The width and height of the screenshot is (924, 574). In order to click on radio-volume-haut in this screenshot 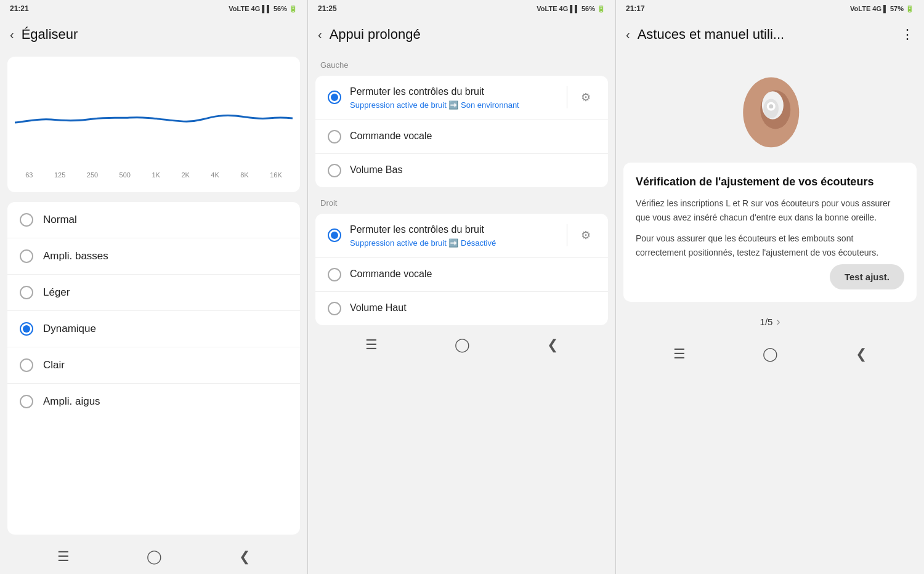, I will do `click(334, 309)`.